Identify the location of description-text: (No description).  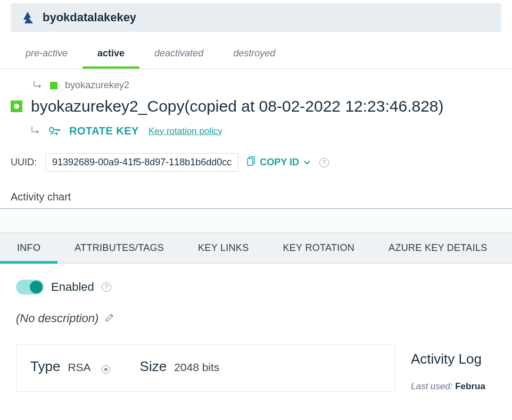
(57, 318).